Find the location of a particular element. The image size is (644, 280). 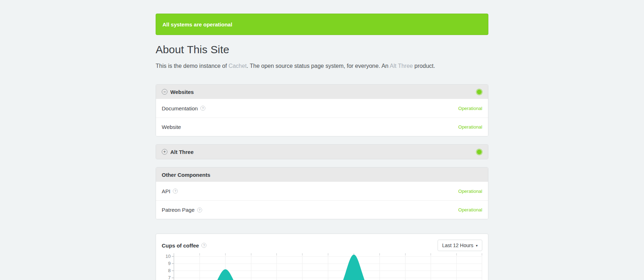

collapse-group-icon: − is located at coordinates (165, 92).